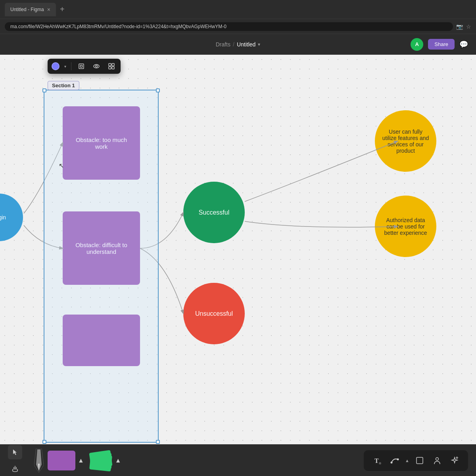 This screenshot has width=476, height=476. Describe the element at coordinates (417, 44) in the screenshot. I see `avatar: A` at that location.